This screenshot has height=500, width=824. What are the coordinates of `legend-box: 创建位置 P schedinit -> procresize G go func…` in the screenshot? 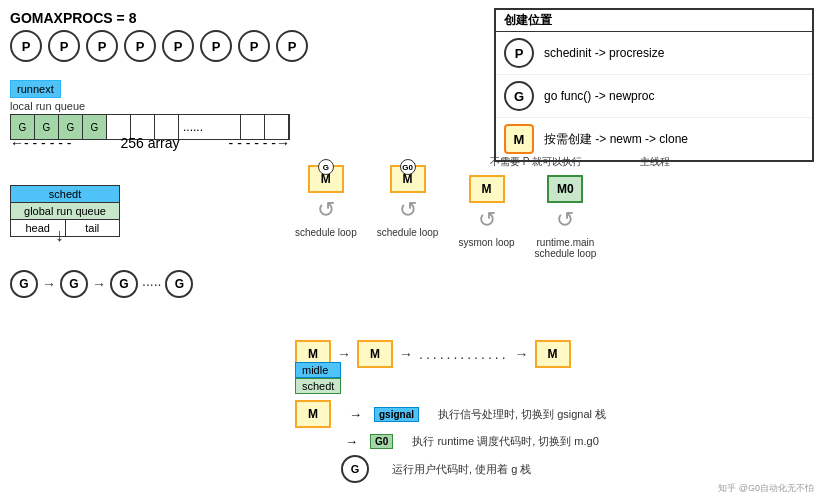 It's located at (654, 85).